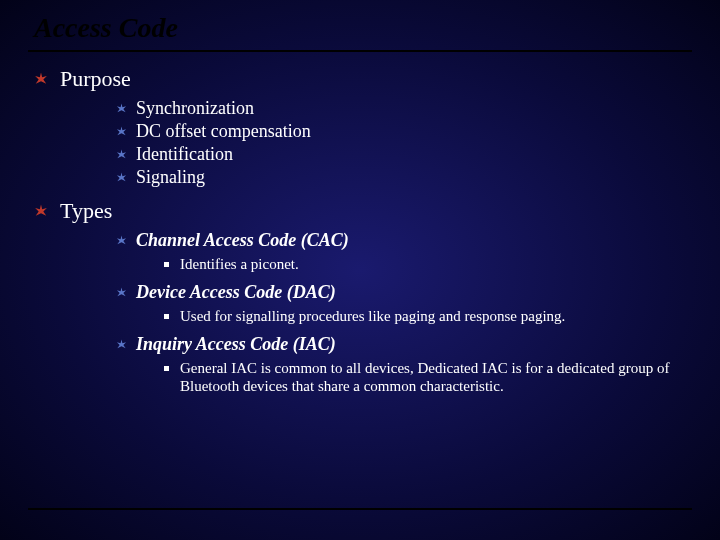 Image resolution: width=720 pixels, height=540 pixels. What do you see at coordinates (425, 378) in the screenshot?
I see `type-desc-item: General IAC is common to all devices, De…` at bounding box center [425, 378].